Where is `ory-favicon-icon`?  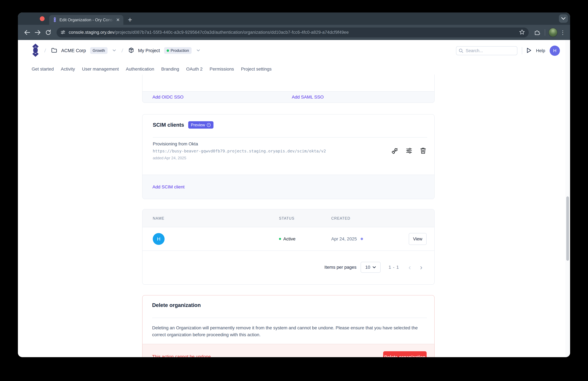
ory-favicon-icon is located at coordinates (55, 20).